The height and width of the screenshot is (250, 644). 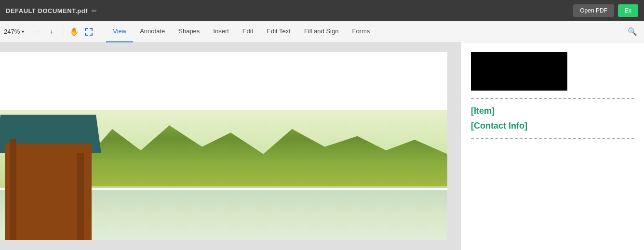 I want to click on scene-structure, so click(x=48, y=177).